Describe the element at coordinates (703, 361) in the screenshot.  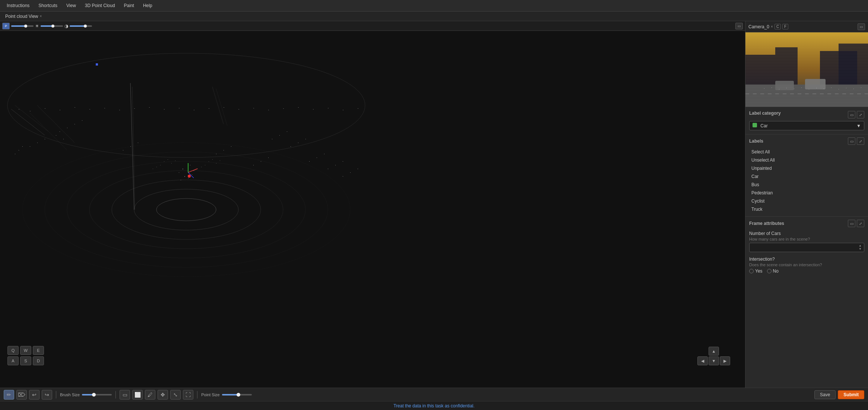
I see `nav-left-btn: ◀` at that location.